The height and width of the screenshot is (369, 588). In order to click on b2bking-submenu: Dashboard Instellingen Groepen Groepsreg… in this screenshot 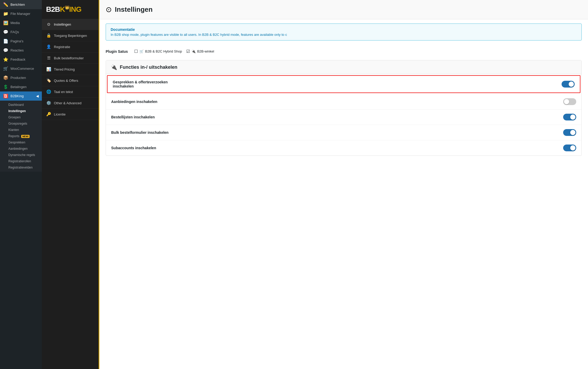, I will do `click(21, 136)`.